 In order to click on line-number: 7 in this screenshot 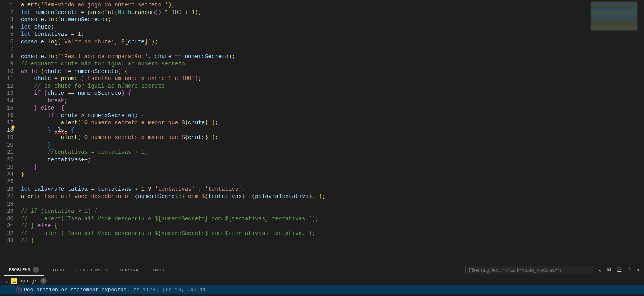, I will do `click(9, 49)`.